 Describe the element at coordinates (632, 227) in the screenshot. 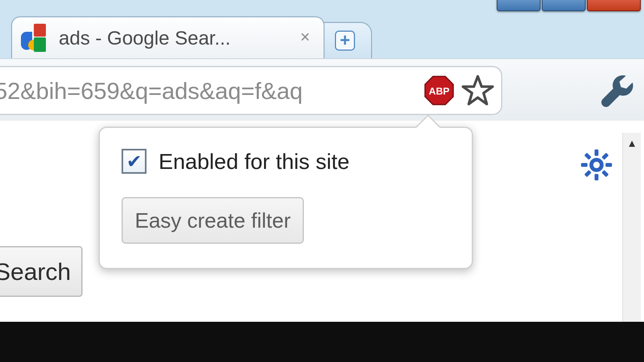

I see `vertical-scrollbar: ▲` at that location.